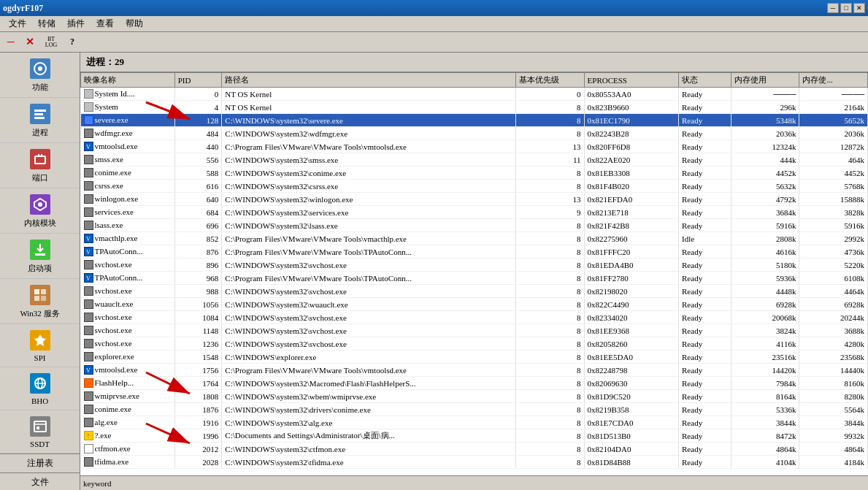 This screenshot has width=868, height=490. I want to click on sidebar-item-process: 进程, so click(39, 120).